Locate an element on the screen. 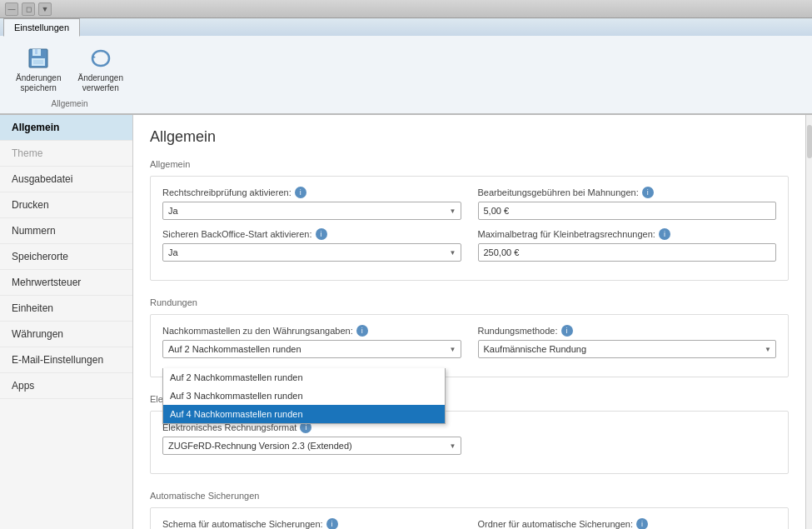 This screenshot has height=529, width=812. field-schema-sicherungen: Schema für automatische Sicherungen: i K… is located at coordinates (311, 523).